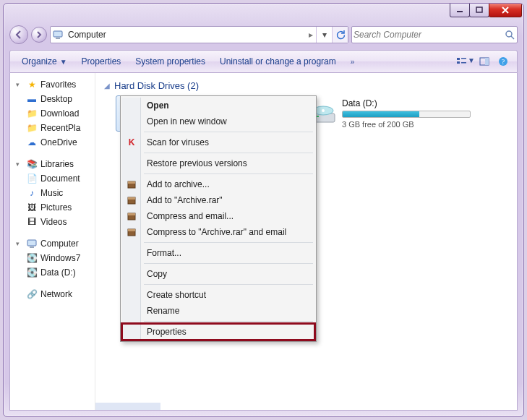  Describe the element at coordinates (218, 295) in the screenshot. I see `ctx-create-shortcut: Create shortcut` at that location.